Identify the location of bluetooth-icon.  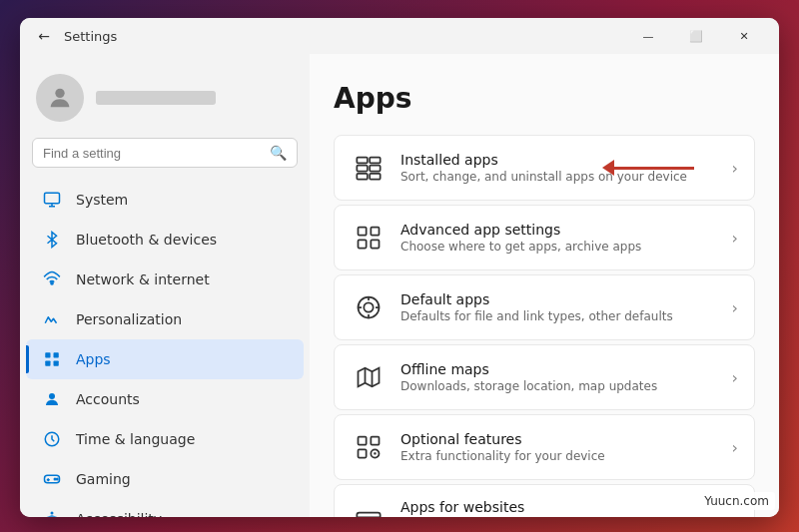
(52, 240).